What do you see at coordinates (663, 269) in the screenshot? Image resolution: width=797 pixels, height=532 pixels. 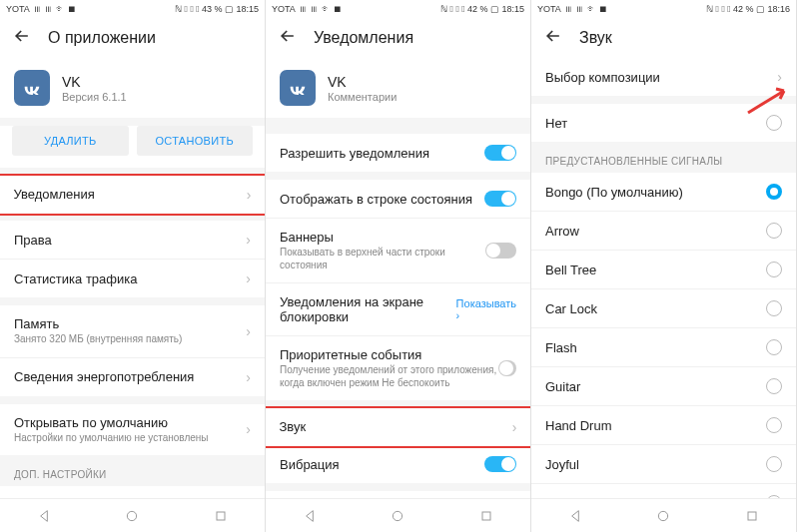 I see `row-sound-option: Bell Tree` at bounding box center [663, 269].